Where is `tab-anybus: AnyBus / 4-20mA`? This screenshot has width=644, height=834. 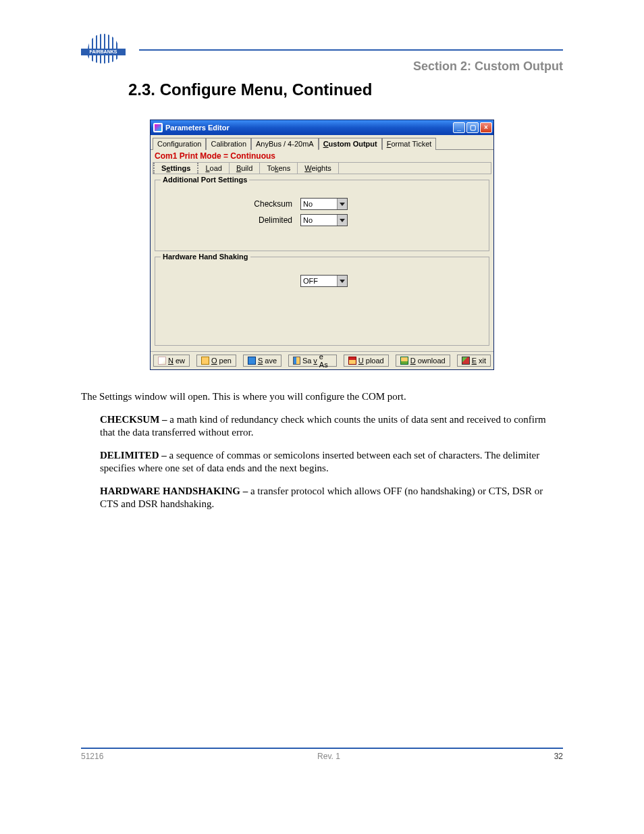
tab-anybus: AnyBus / 4-20mA is located at coordinates (285, 144).